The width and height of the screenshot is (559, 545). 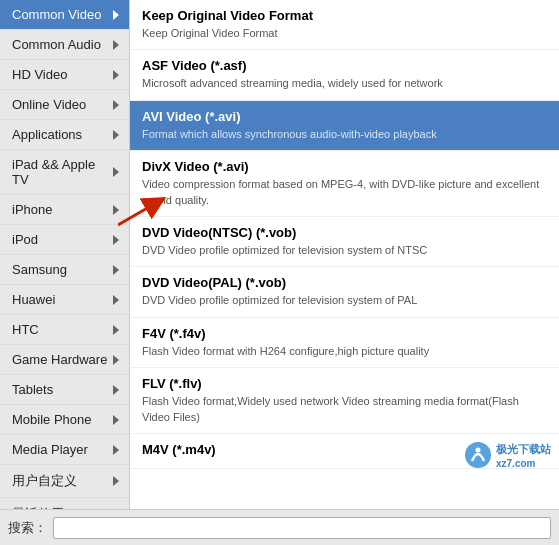 What do you see at coordinates (62, 330) in the screenshot?
I see `sidebar-item-label: HTC` at bounding box center [62, 330].